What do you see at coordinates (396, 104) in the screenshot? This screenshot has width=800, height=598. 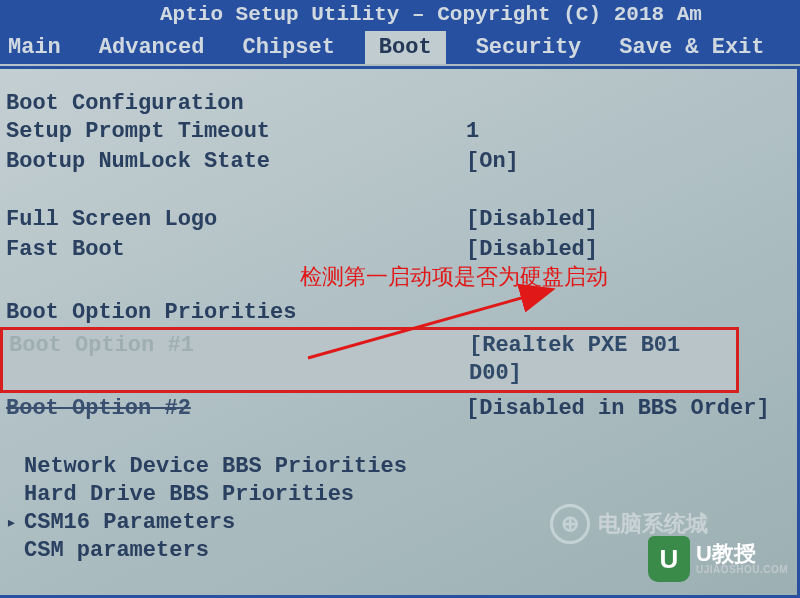 I see `boot-configuration-title: Boot Configuration` at bounding box center [396, 104].